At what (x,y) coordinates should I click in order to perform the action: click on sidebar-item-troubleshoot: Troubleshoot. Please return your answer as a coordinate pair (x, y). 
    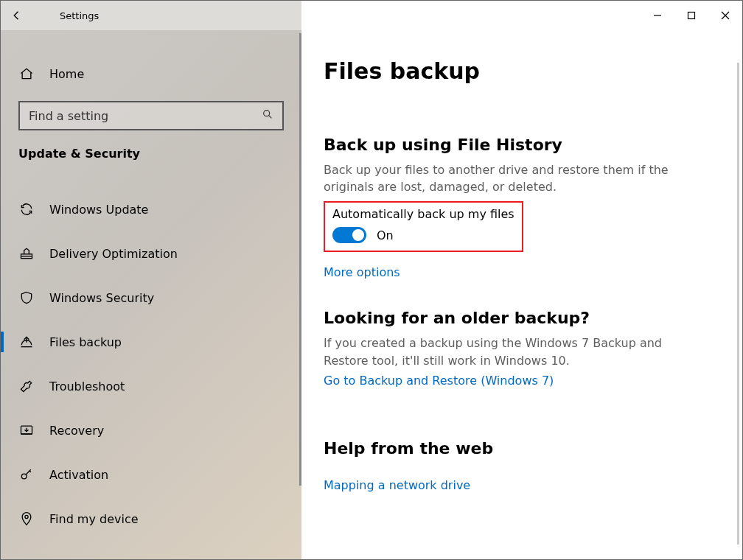
    Looking at the image, I should click on (151, 386).